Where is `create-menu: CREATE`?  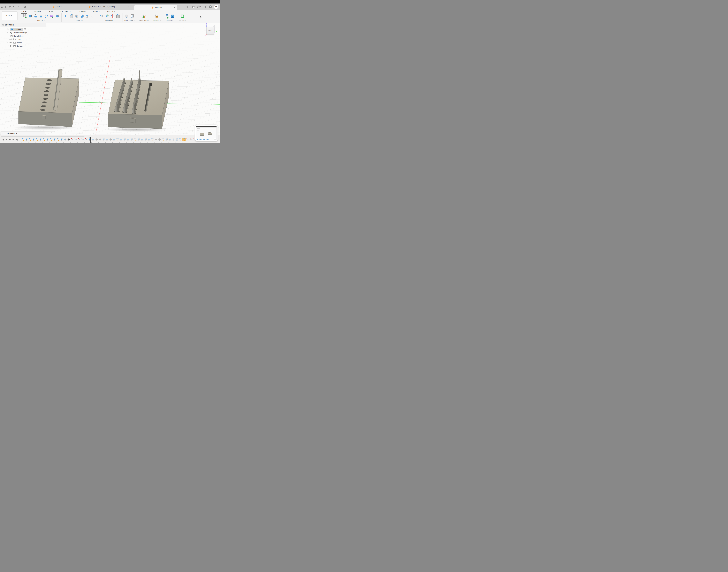
create-menu: CREATE is located at coordinates (41, 21).